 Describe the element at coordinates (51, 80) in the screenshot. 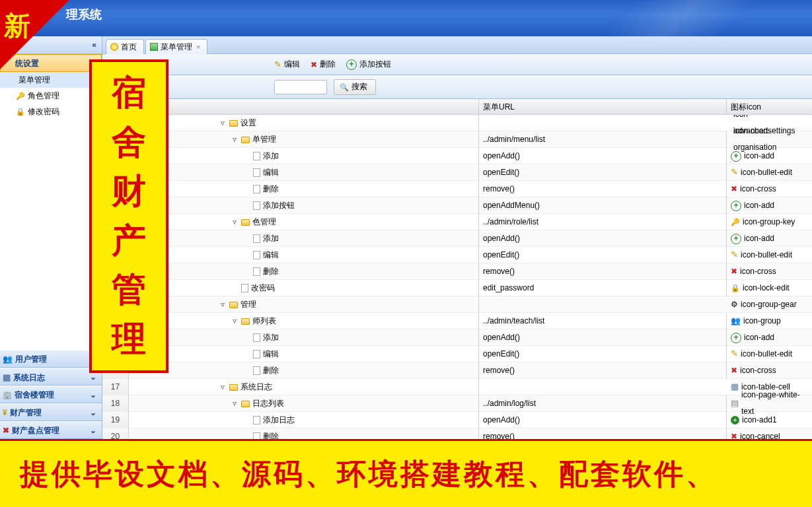

I see `sidebar-item-0: 菜单管理` at that location.